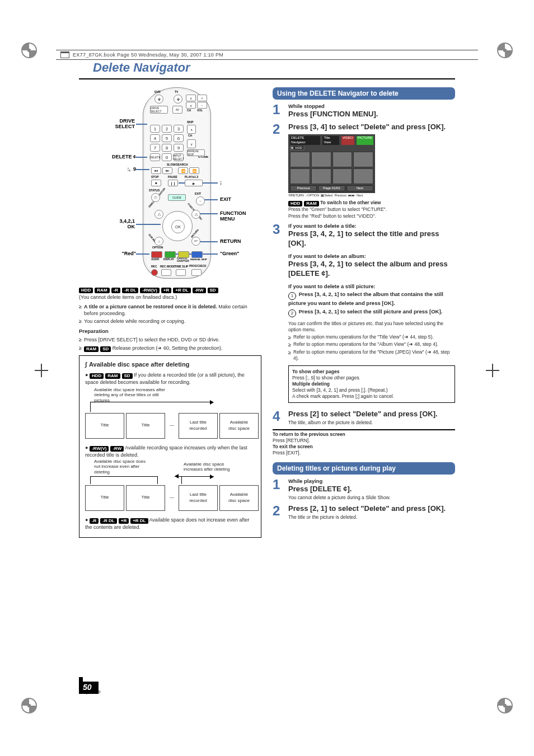 This screenshot has height=756, width=534. I want to click on prep-badges: RAMSD, so click(97, 349).